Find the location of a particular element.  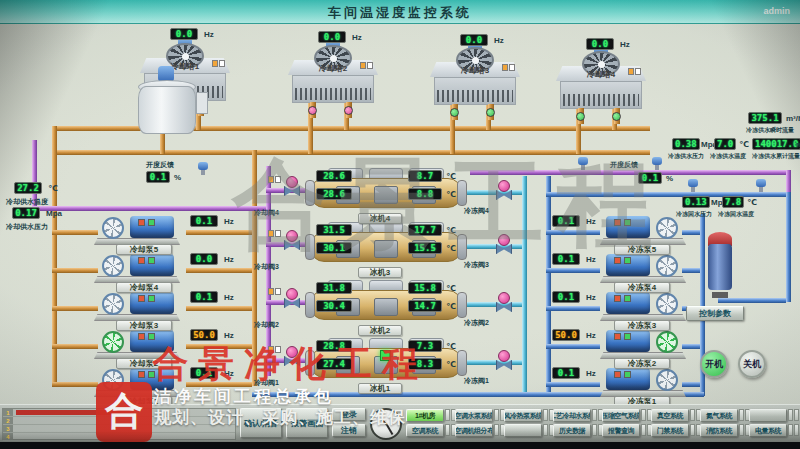

cooling-tower-3: 冷却塔3 is located at coordinates (475, 81).